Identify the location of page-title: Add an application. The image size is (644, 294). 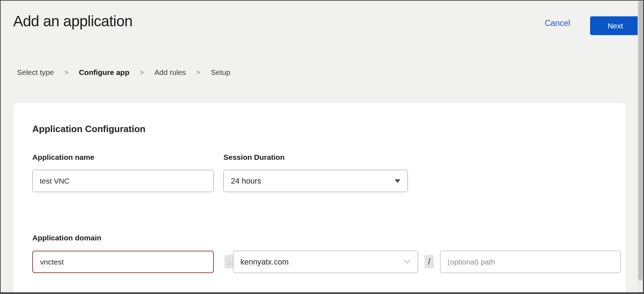
(73, 21).